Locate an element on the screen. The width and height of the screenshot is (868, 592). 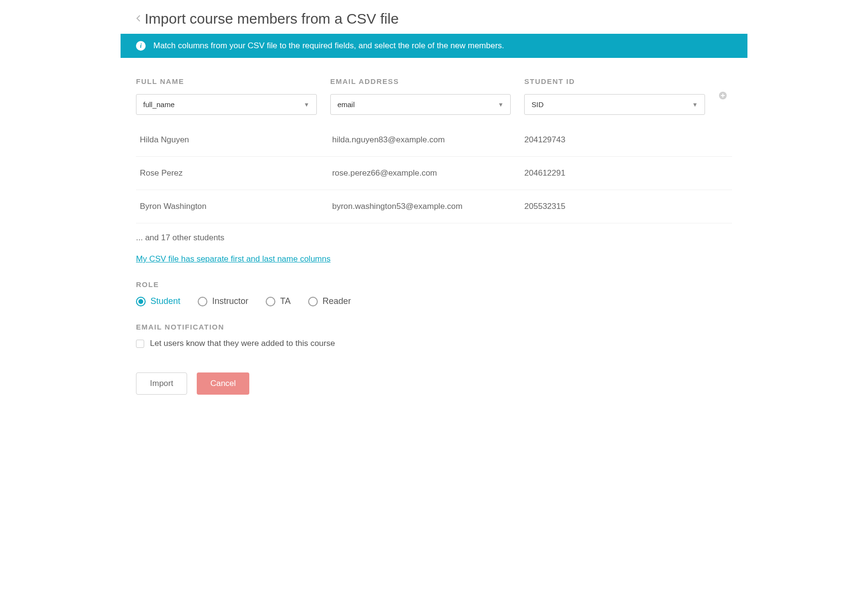
role-radio-student-label: Student is located at coordinates (165, 301).